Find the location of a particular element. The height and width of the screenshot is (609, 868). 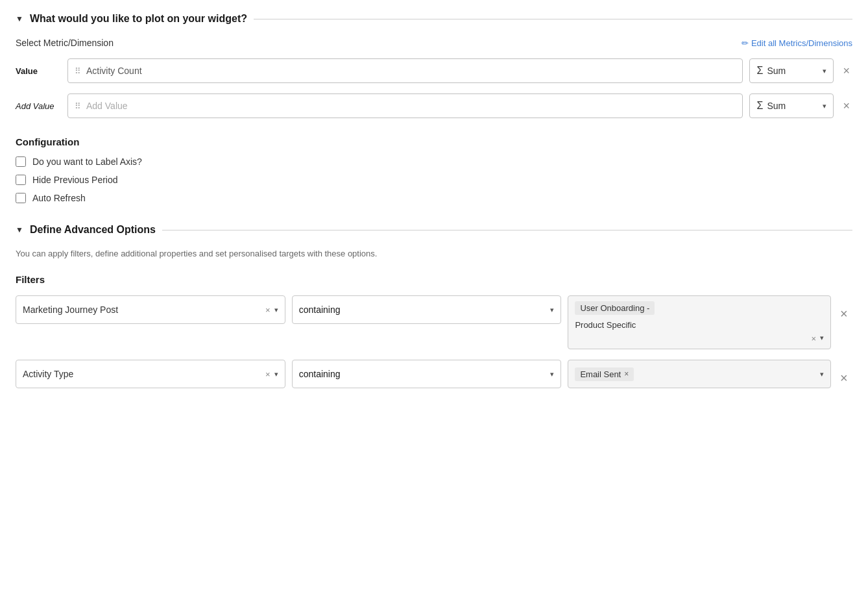

filter-value-2-chevron-icon: ▾ is located at coordinates (822, 374).